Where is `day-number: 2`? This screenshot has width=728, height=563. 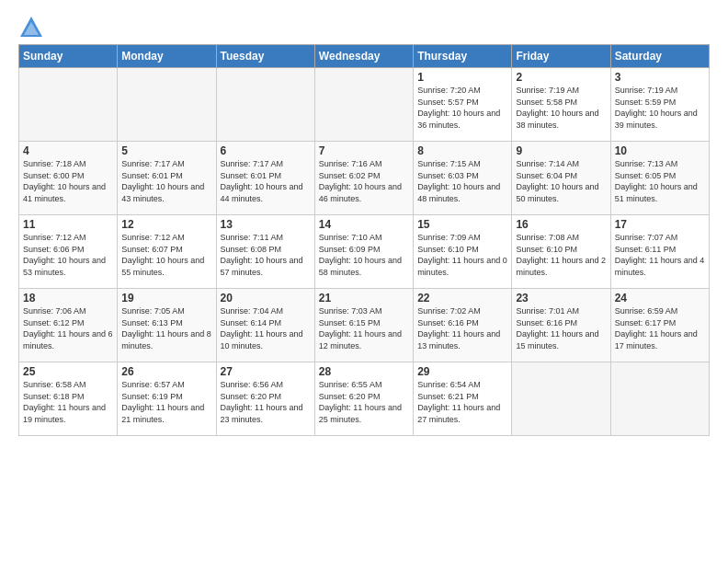
day-number: 2 is located at coordinates (561, 77).